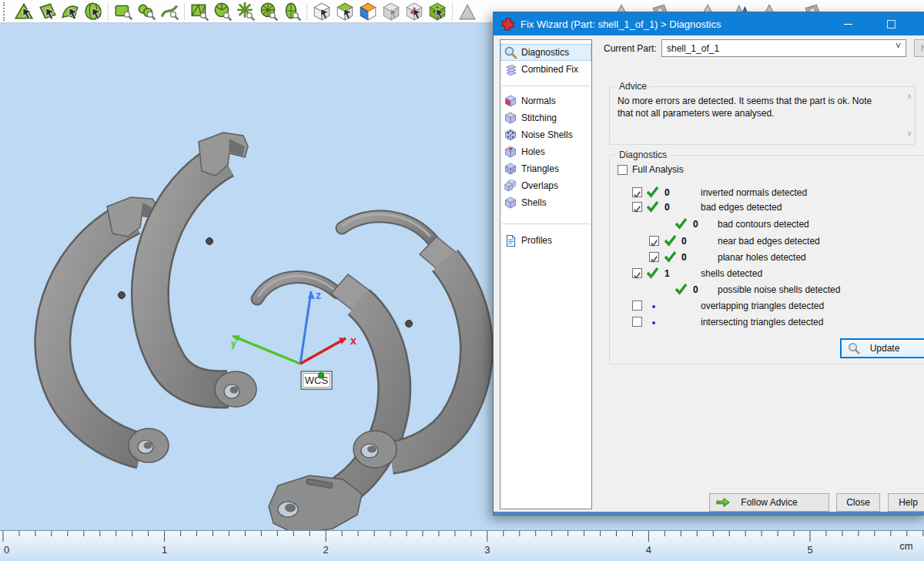 The width and height of the screenshot is (924, 561). Describe the element at coordinates (909, 97) in the screenshot. I see `scroll-up-icon: ˄` at that location.